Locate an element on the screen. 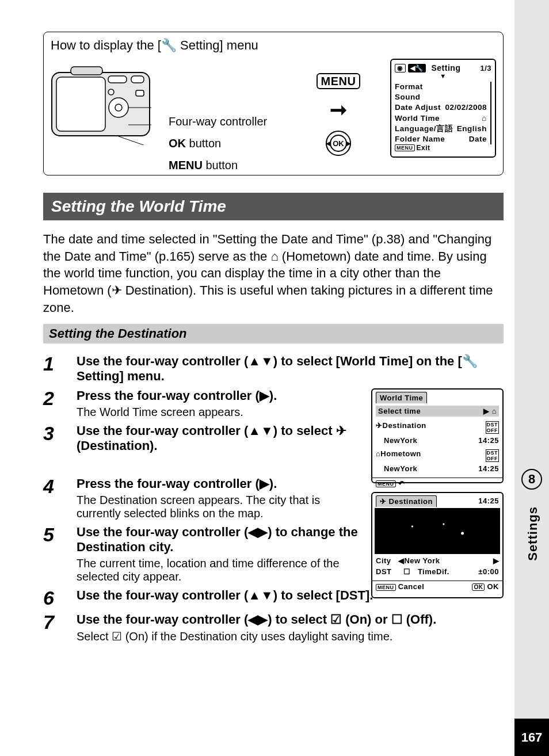  step-number: 7 is located at coordinates (52, 622).